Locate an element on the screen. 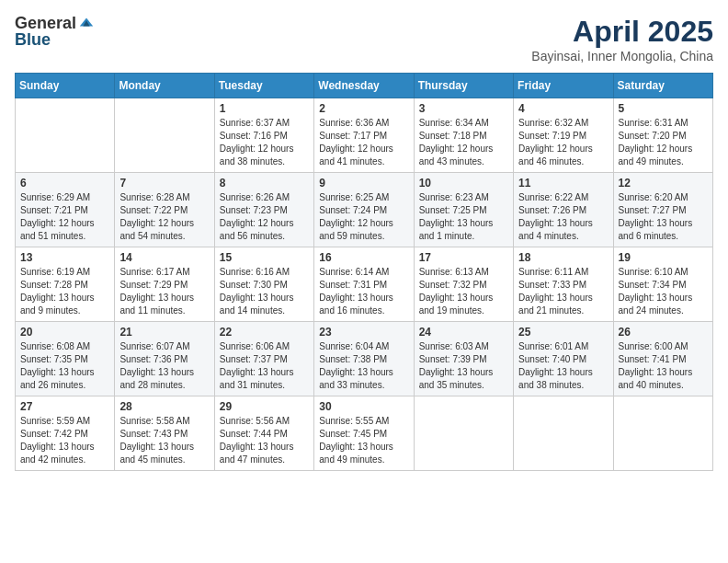 The width and height of the screenshot is (728, 563). calendar-day-cell: 20Sunrise: 6:08 AMSunset: 7:35 PMDayligh… is located at coordinates (65, 359).